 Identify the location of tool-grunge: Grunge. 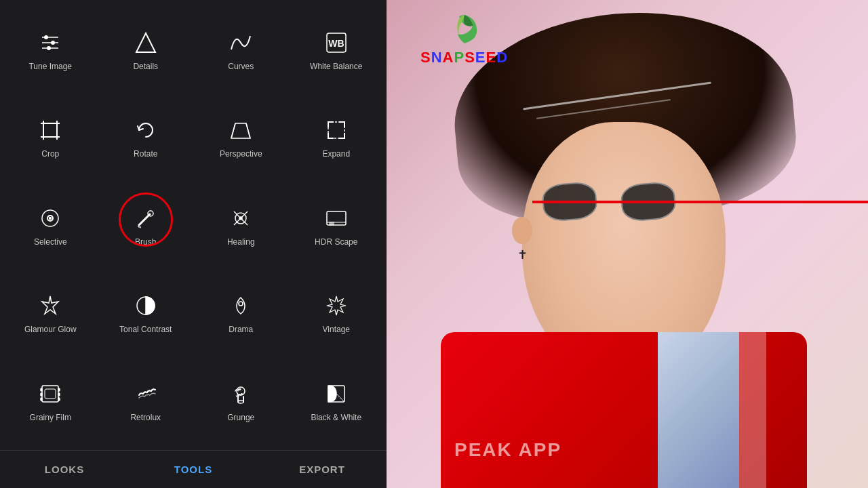
(241, 401).